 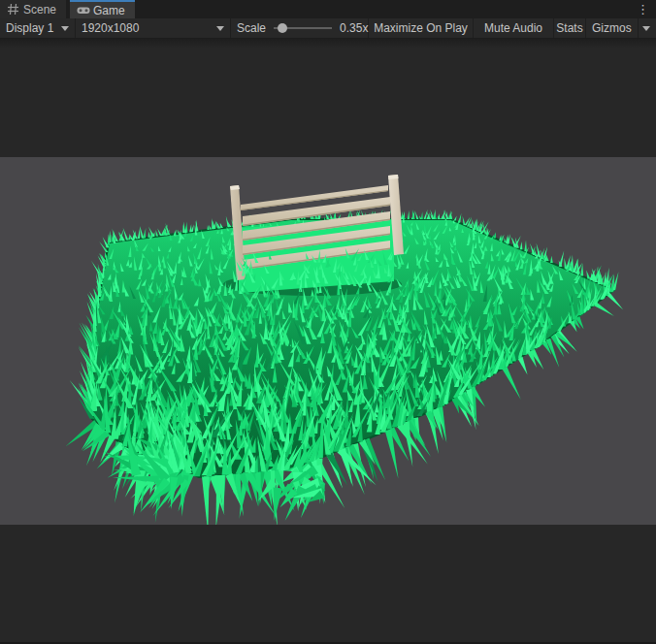 I want to click on tab-game-label: Game, so click(x=109, y=11).